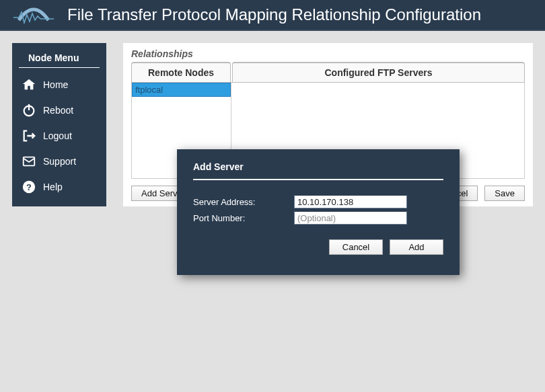  What do you see at coordinates (59, 161) in the screenshot?
I see `sidebar-item-label: Support` at bounding box center [59, 161].